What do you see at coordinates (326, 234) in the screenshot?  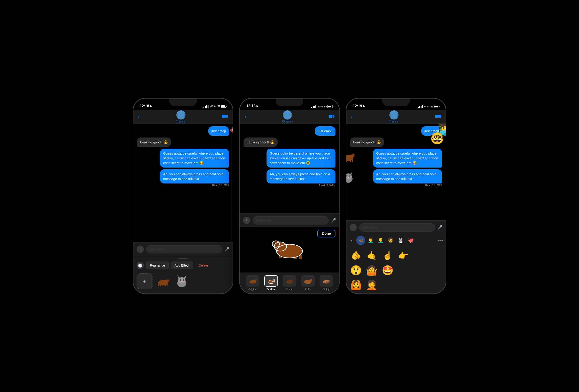 I see `done-button: Done` at bounding box center [326, 234].